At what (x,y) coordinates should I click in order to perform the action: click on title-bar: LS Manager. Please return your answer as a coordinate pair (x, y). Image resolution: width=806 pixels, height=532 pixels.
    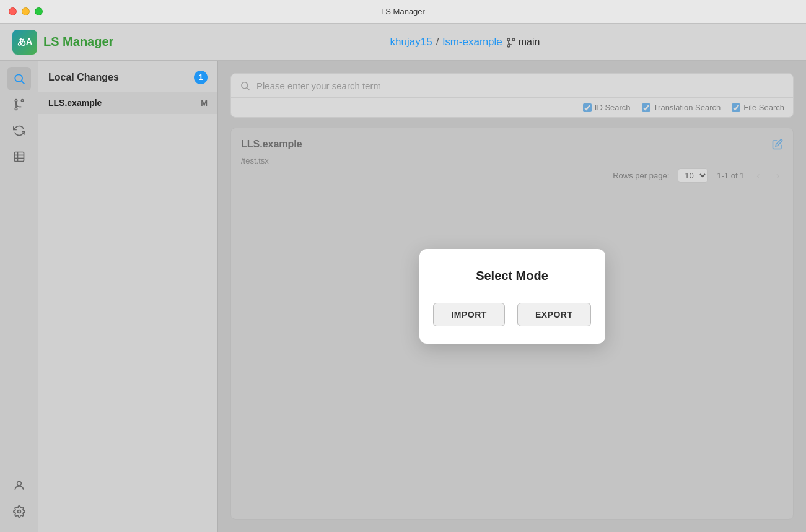
    Looking at the image, I should click on (403, 12).